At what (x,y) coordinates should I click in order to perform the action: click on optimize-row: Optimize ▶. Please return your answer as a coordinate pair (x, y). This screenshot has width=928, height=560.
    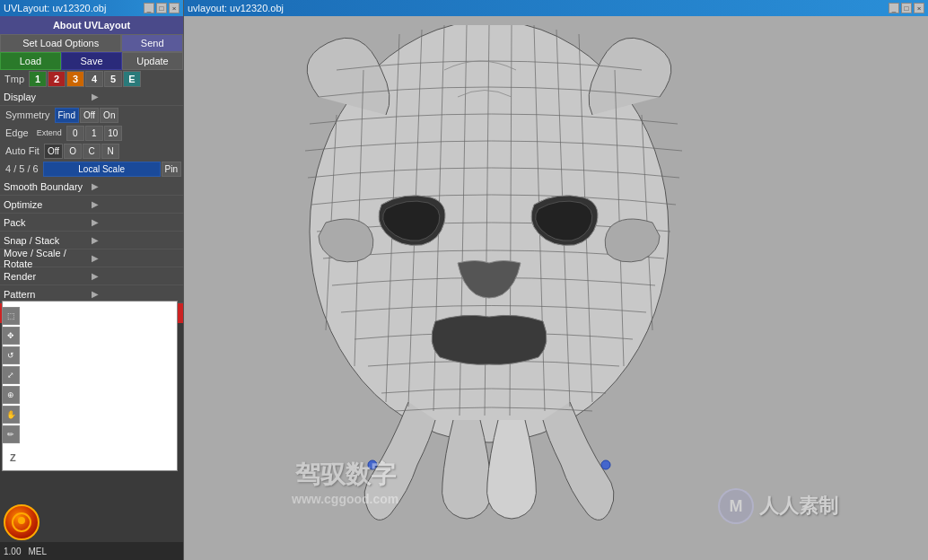
    Looking at the image, I should click on (92, 205).